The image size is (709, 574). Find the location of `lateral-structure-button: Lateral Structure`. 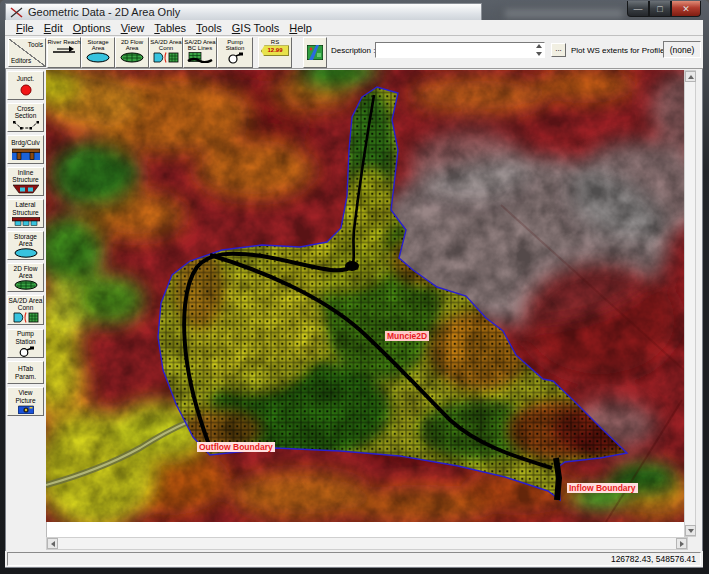

lateral-structure-button: Lateral Structure is located at coordinates (26, 214).